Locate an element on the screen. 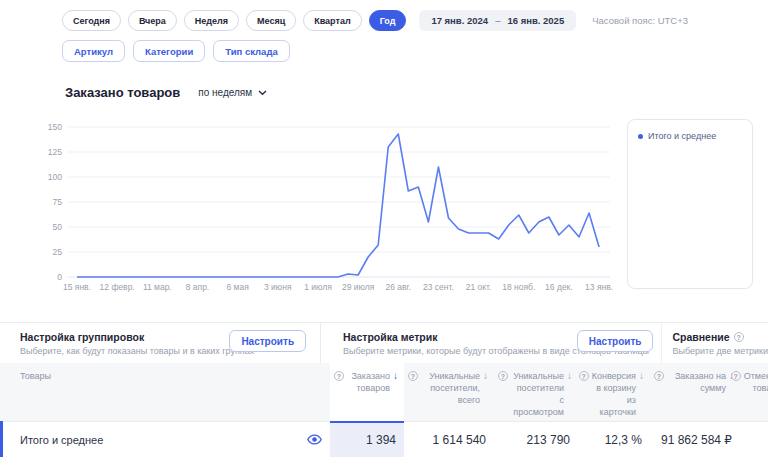 This screenshot has width=768, height=457. column-header-4: ?Заказано на сумму↓ is located at coordinates (695, 392).